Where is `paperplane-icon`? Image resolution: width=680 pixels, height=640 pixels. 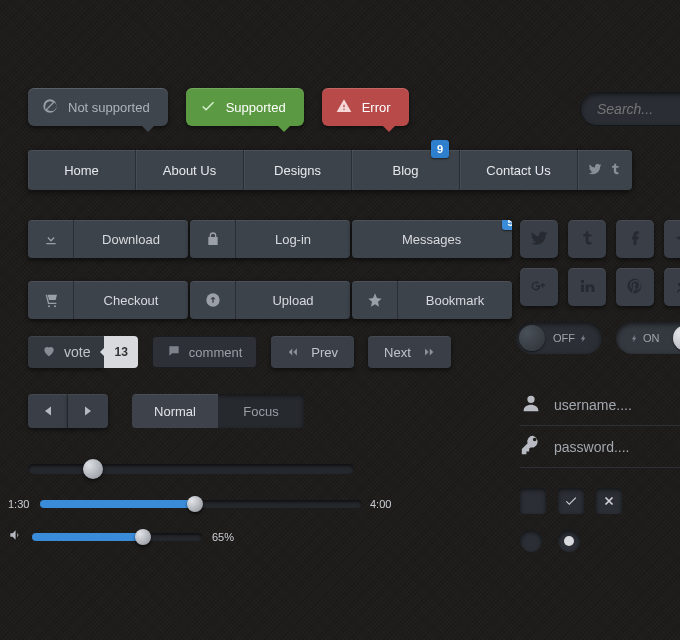 paperplane-icon is located at coordinates (677, 240).